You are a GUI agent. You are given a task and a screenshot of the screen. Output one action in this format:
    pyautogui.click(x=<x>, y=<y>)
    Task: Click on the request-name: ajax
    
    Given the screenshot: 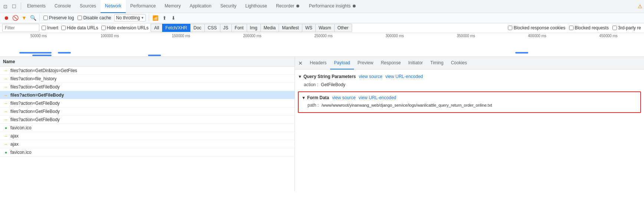 What is the action you would take?
    pyautogui.click(x=14, y=144)
    